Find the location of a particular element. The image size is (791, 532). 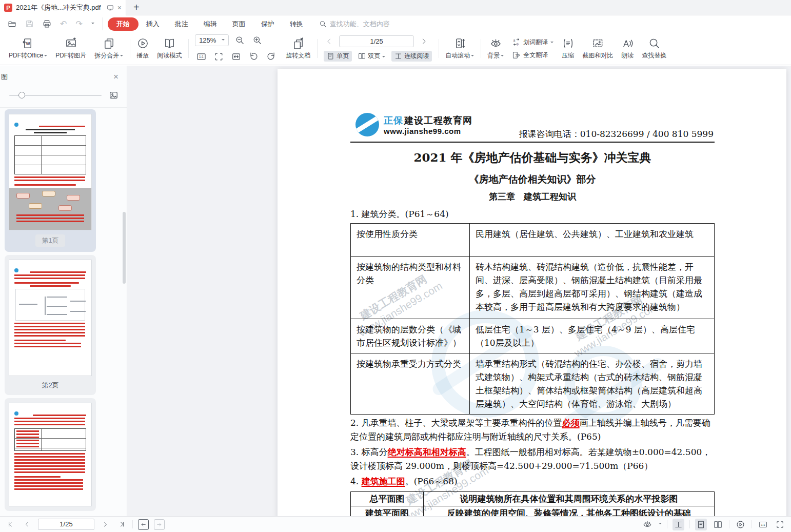

thumbnail-page-1: 第1页 is located at coordinates (50, 181).